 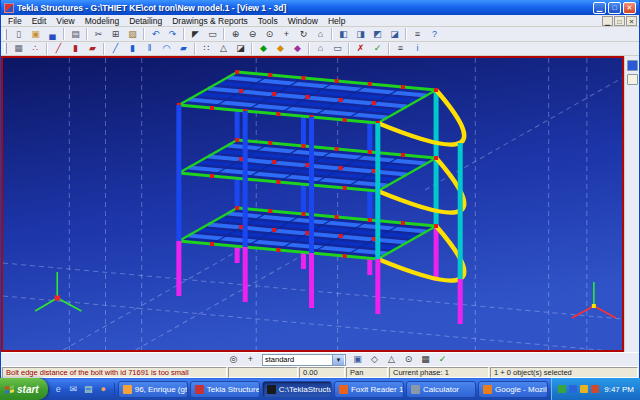 What do you see at coordinates (264, 48) in the screenshot?
I see `detail-green-icon: ◆` at bounding box center [264, 48].